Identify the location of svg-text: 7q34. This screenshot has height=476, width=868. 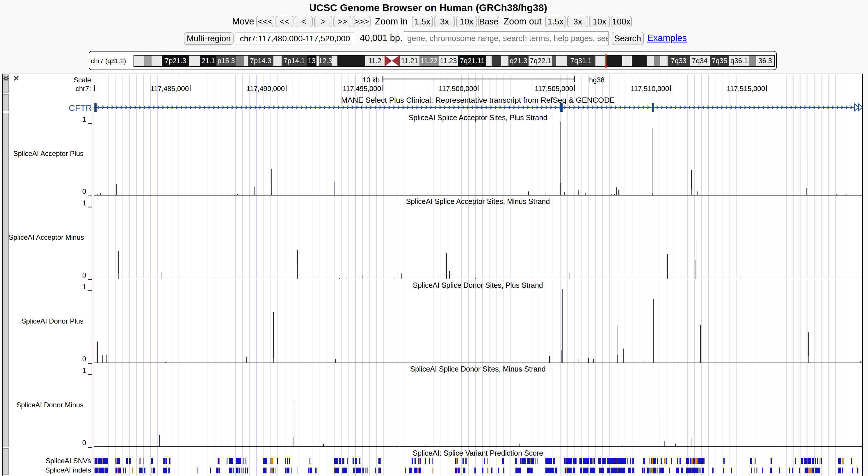
(700, 61).